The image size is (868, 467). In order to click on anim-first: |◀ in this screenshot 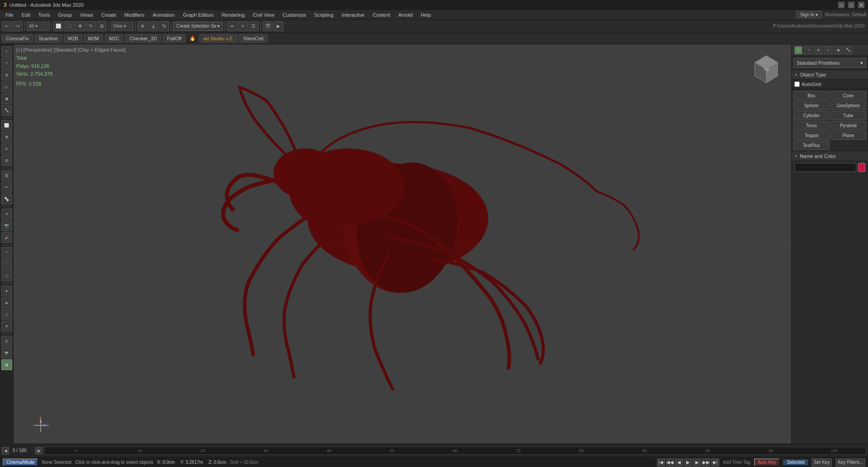, I will do `click(661, 462)`.